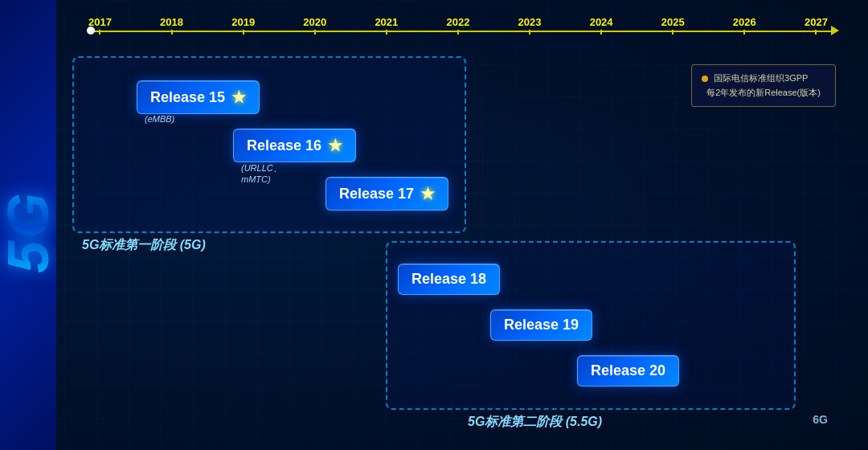 Image resolution: width=868 pixels, height=450 pixels. I want to click on release-18-box: Release 18, so click(448, 280).